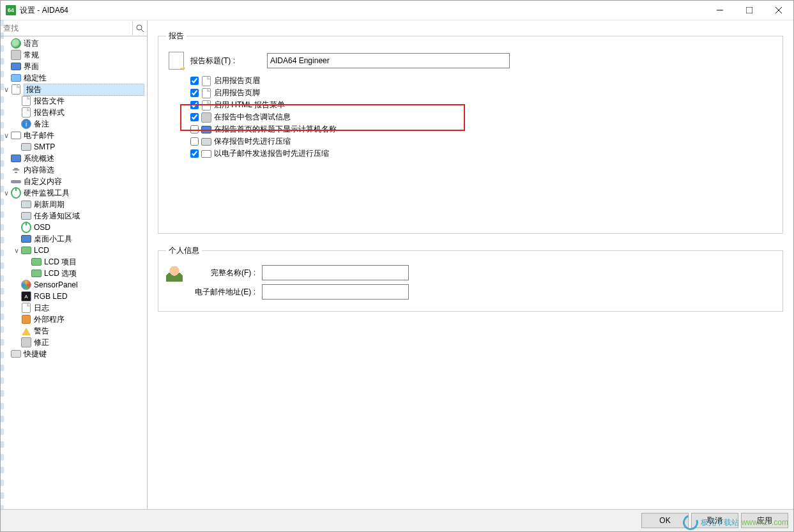  I want to click on tree-item: 报告文件, so click(74, 101).